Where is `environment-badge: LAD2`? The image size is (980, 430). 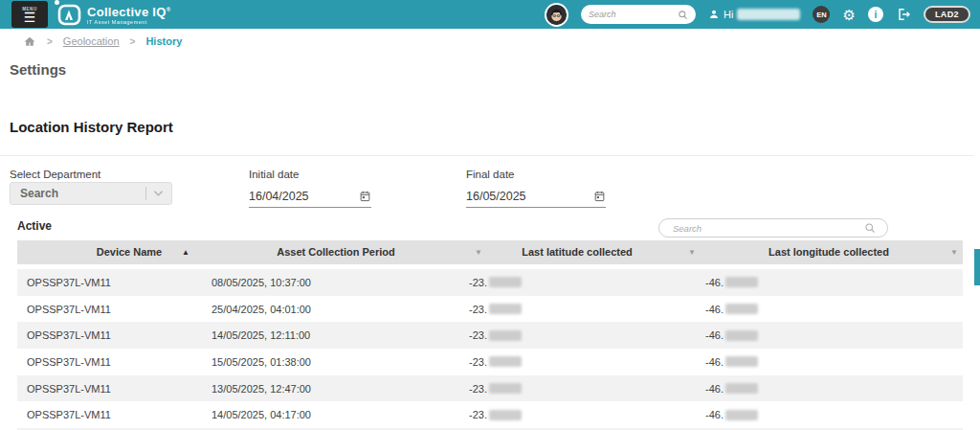
environment-badge: LAD2 is located at coordinates (947, 14).